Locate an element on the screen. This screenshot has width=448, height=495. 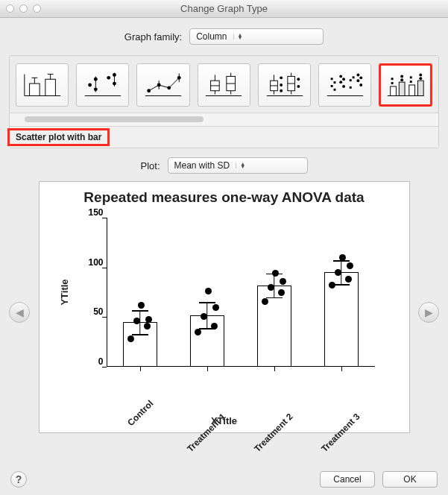
graph-type-column-scatter-group is located at coordinates (344, 85).